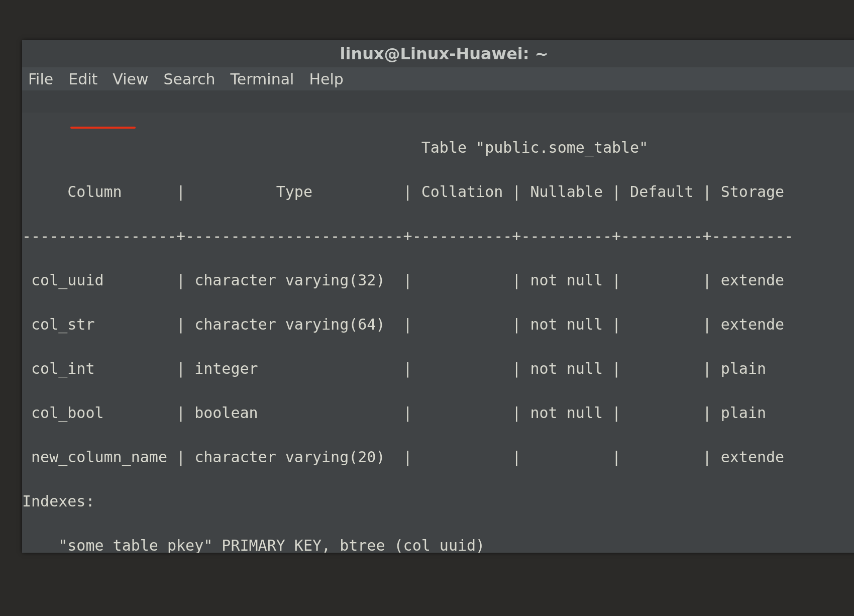 The width and height of the screenshot is (854, 616). Describe the element at coordinates (438, 457) in the screenshot. I see `table-row: new_column_name | character varying(20) …` at that location.